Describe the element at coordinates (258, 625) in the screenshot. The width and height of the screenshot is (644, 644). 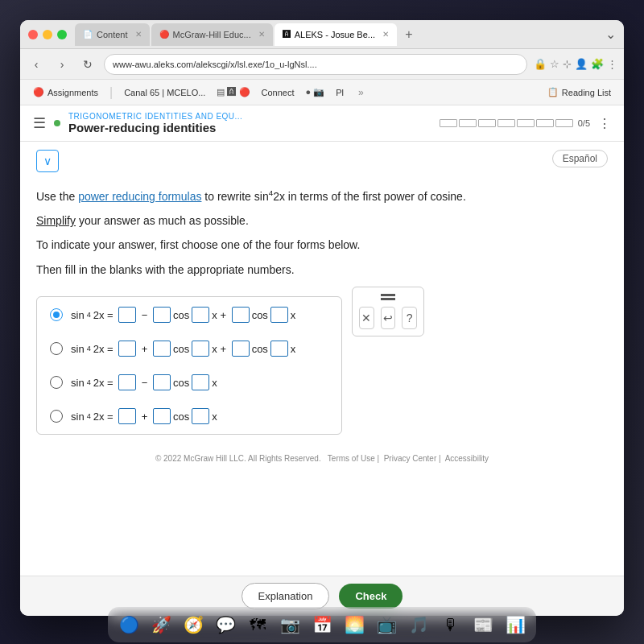
I see `dock-maps: 🗺` at that location.